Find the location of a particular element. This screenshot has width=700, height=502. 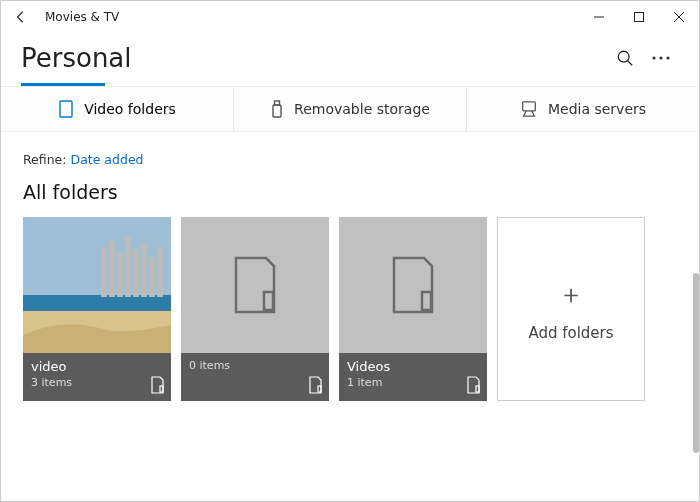

close-button is located at coordinates (679, 17).